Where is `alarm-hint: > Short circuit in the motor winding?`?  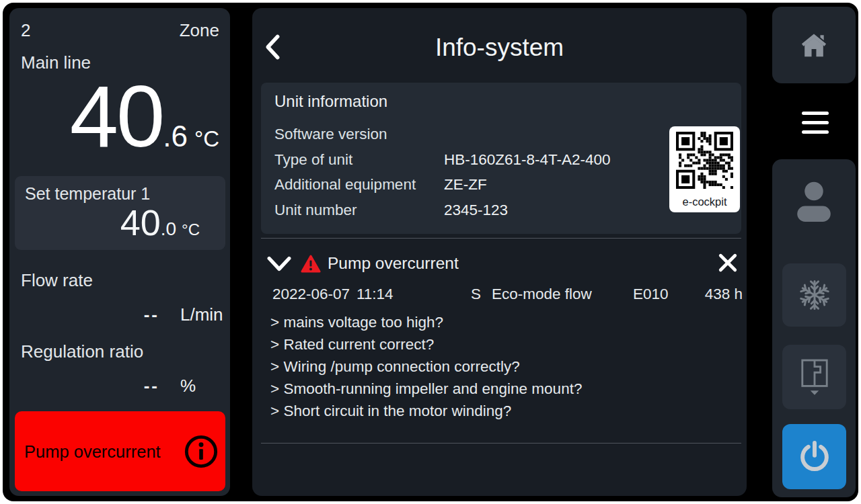 alarm-hint: > Short circuit in the motor winding? is located at coordinates (426, 411).